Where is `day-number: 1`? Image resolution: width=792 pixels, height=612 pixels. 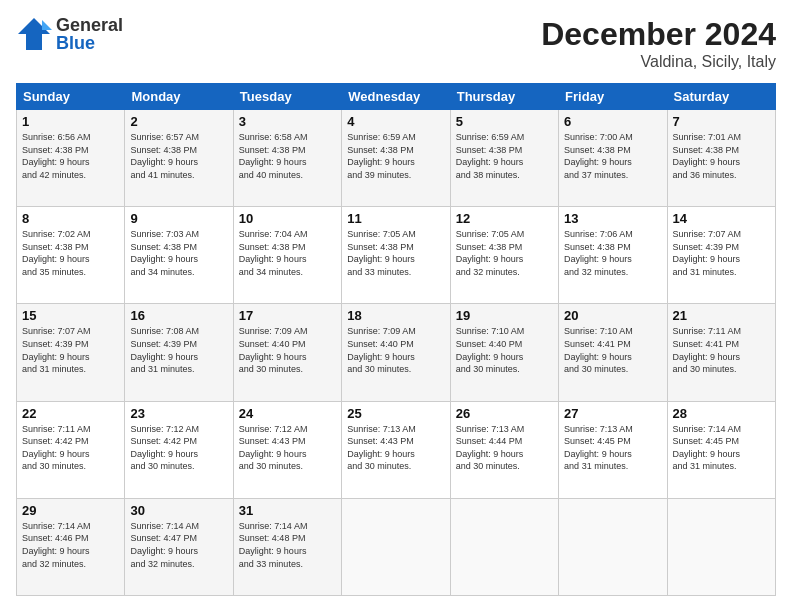
day-number: 1 is located at coordinates (70, 122).